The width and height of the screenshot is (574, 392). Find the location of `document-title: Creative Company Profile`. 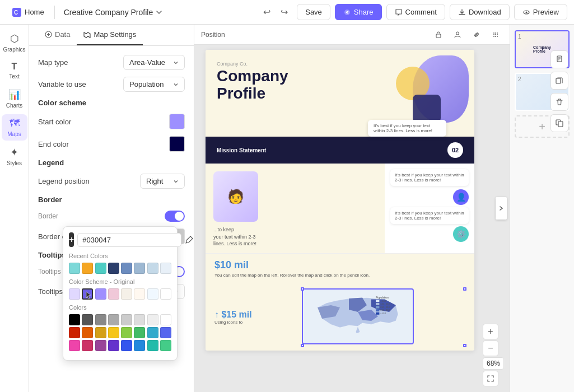

document-title: Creative Company Profile is located at coordinates (114, 12).